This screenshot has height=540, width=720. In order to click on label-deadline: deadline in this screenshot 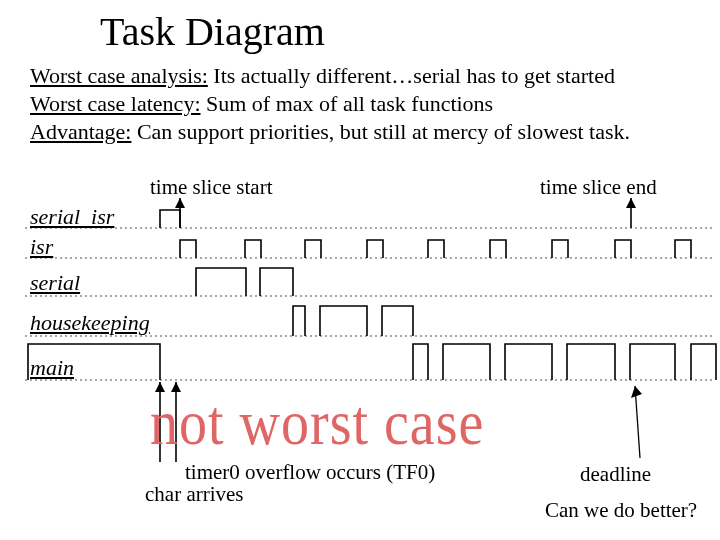, I will do `click(616, 474)`.